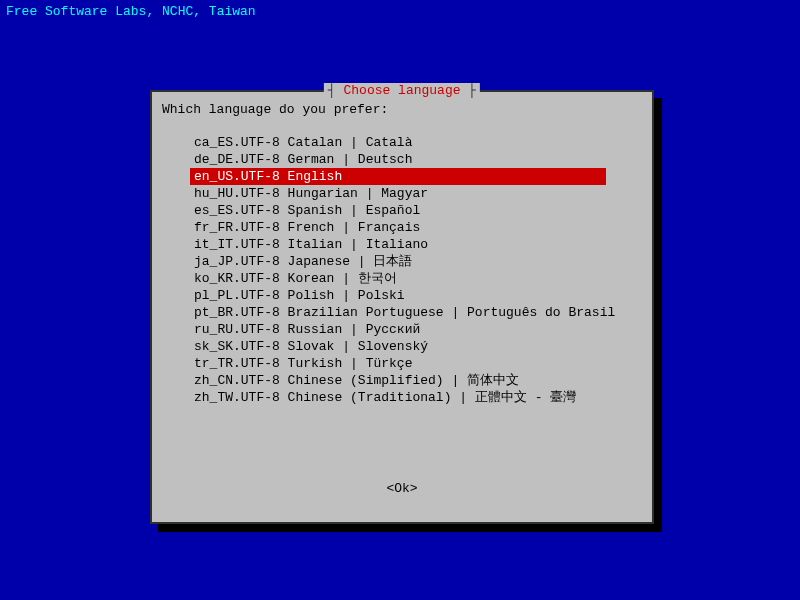 The width and height of the screenshot is (800, 600). I want to click on list-item: zh_TW.UTF-8 Chinese (Traditional) | 正體中文…, so click(417, 398).